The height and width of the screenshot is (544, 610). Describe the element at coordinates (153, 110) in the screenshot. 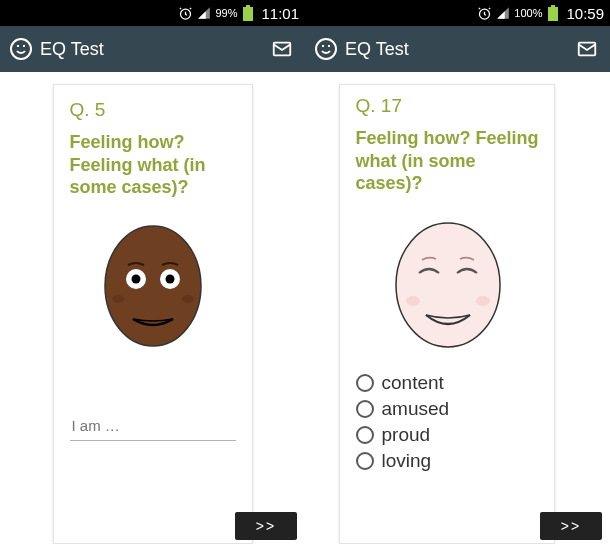

I see `question-number: Q. 5` at that location.